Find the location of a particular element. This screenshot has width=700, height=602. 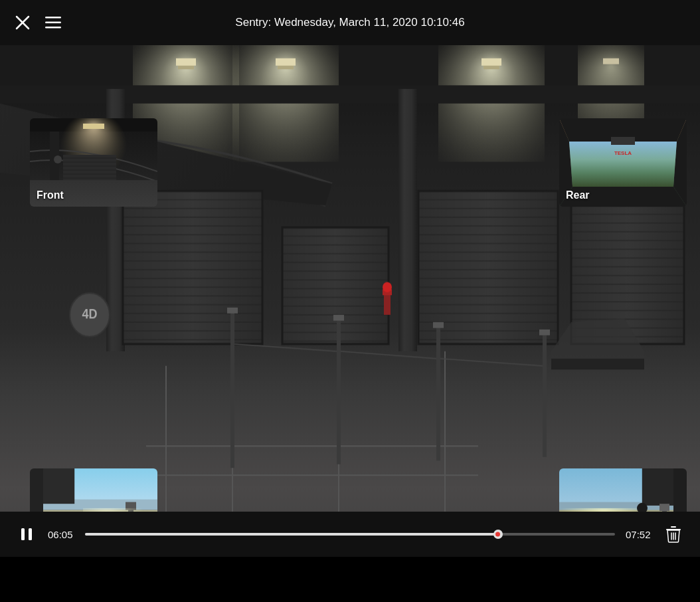

pause-button is located at coordinates (27, 534).